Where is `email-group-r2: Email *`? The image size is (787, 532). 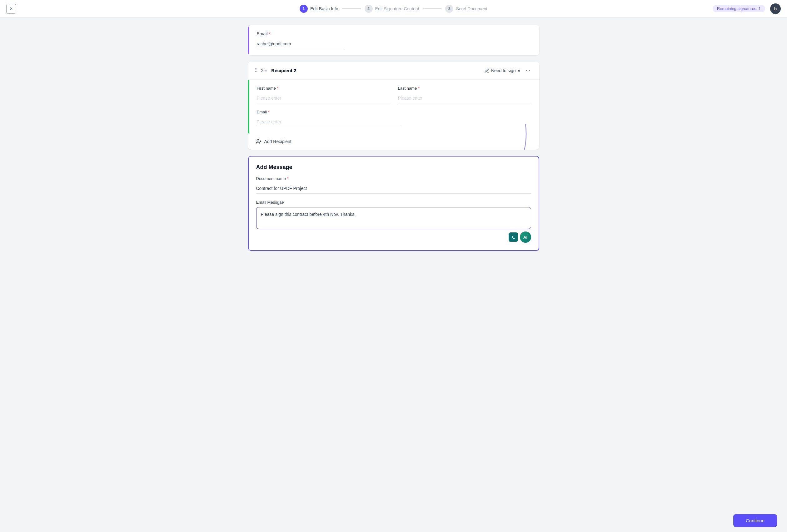 email-group-r2: Email * is located at coordinates (394, 119).